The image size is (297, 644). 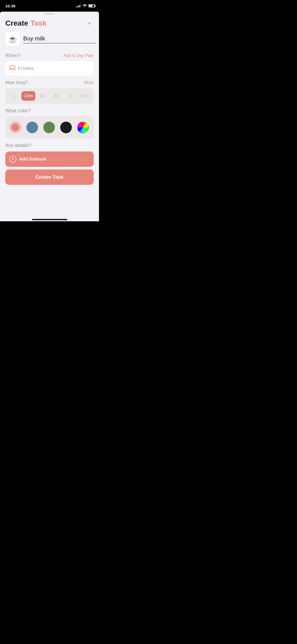 What do you see at coordinates (29, 96) in the screenshot?
I see `duration-15m: 15m` at bounding box center [29, 96].